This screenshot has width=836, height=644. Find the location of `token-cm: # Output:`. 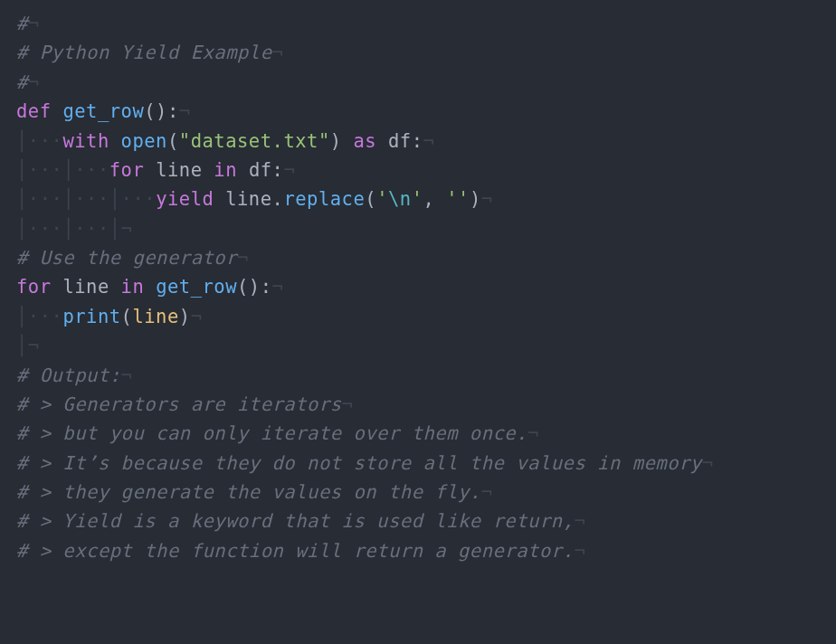

token-cm: # Output: is located at coordinates (69, 375).